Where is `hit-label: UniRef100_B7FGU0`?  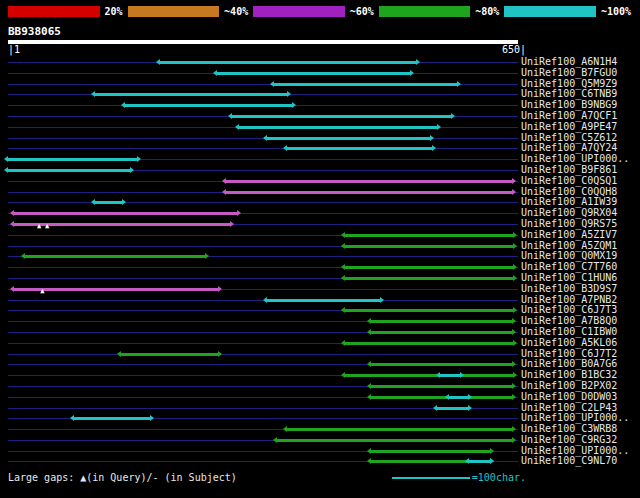 hit-label: UniRef100_B7FGU0 is located at coordinates (568, 74).